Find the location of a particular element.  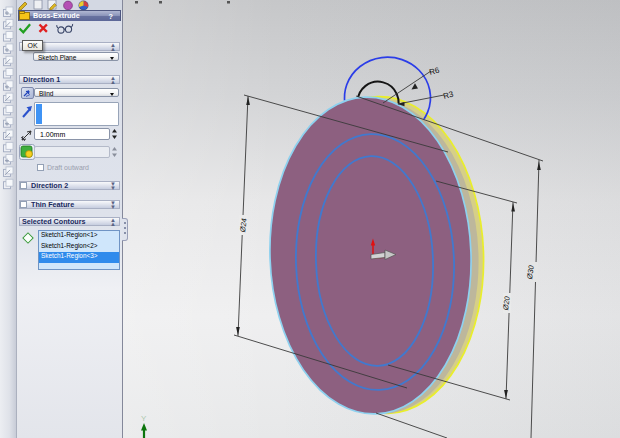

svg-text: Ø24 is located at coordinates (243, 225).